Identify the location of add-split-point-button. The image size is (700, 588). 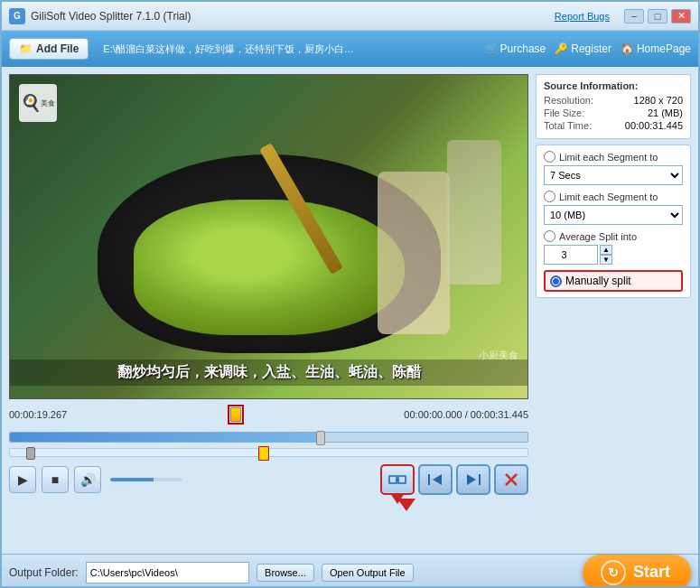
(397, 480).